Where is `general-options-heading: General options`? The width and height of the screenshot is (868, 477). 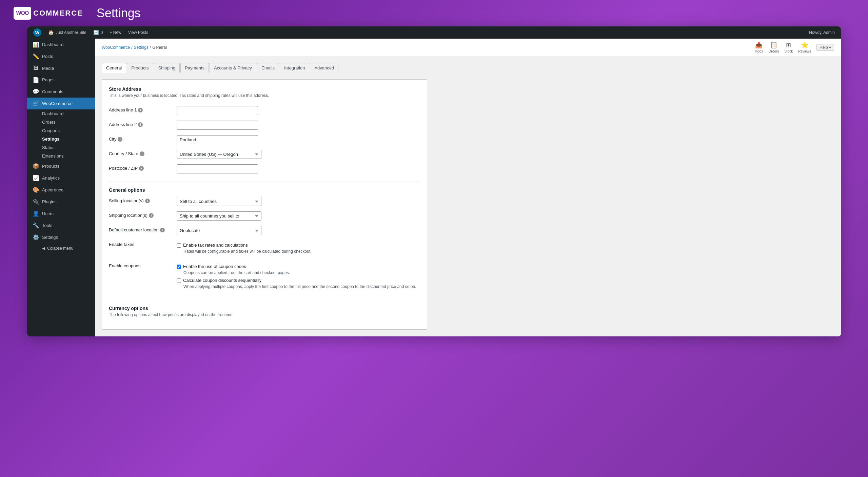
general-options-heading: General options is located at coordinates (264, 190).